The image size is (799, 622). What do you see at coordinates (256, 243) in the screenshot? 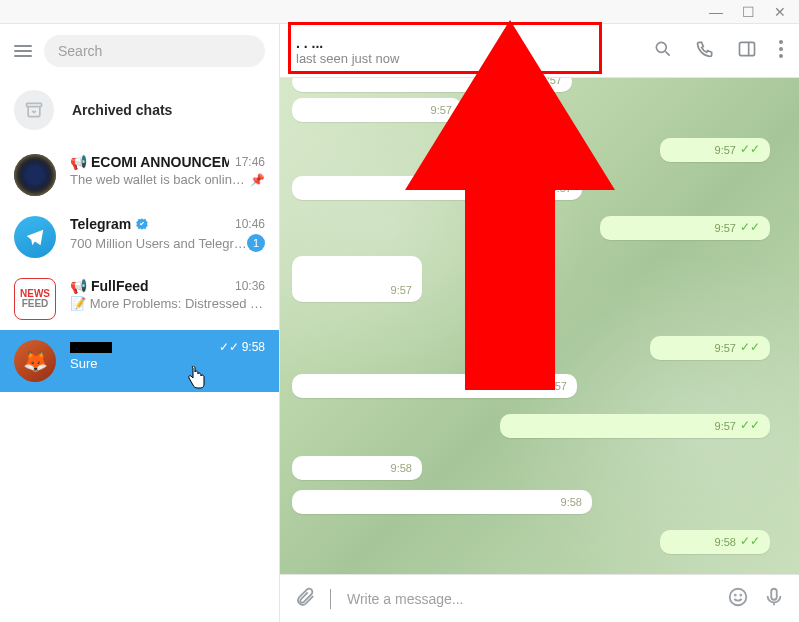
I see `unread-badge: 1` at bounding box center [256, 243].